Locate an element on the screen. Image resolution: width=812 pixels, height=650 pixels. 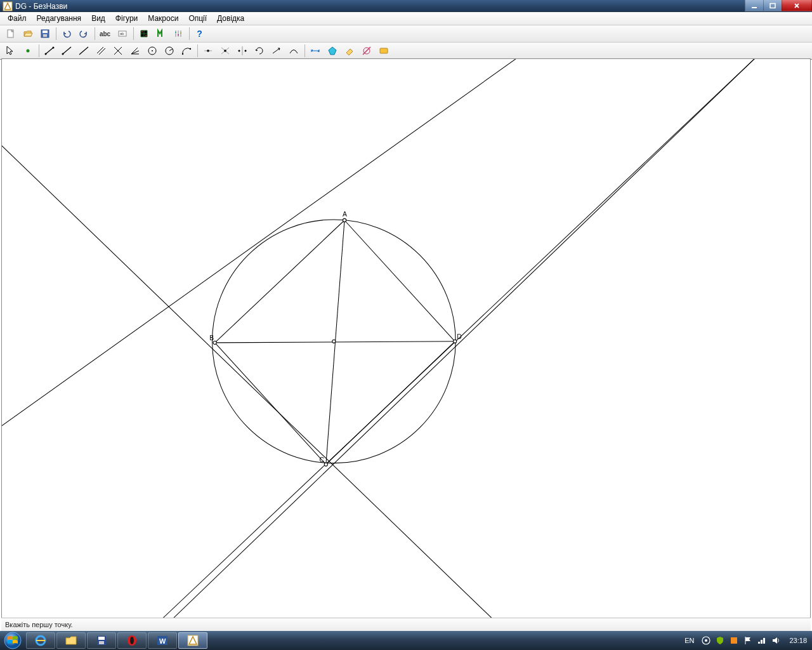
task-save-app is located at coordinates (102, 640).